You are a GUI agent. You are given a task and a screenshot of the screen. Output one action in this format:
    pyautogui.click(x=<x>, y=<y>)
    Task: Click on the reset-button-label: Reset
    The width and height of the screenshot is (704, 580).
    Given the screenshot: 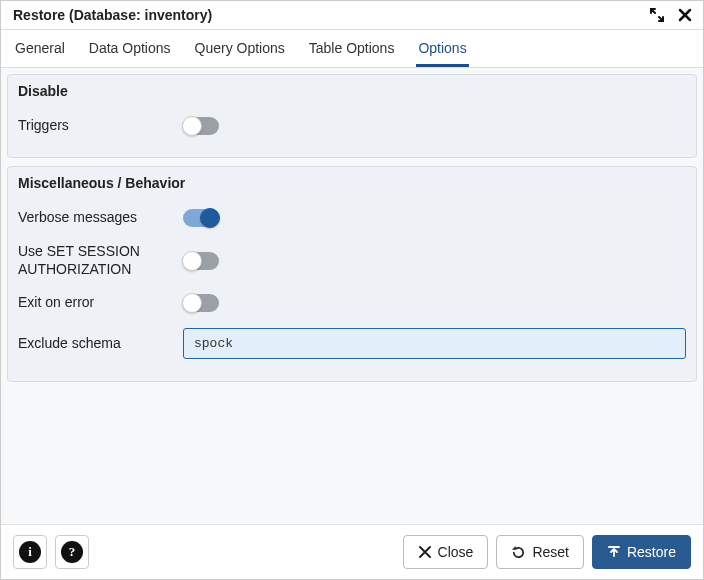 What is the action you would take?
    pyautogui.click(x=550, y=552)
    